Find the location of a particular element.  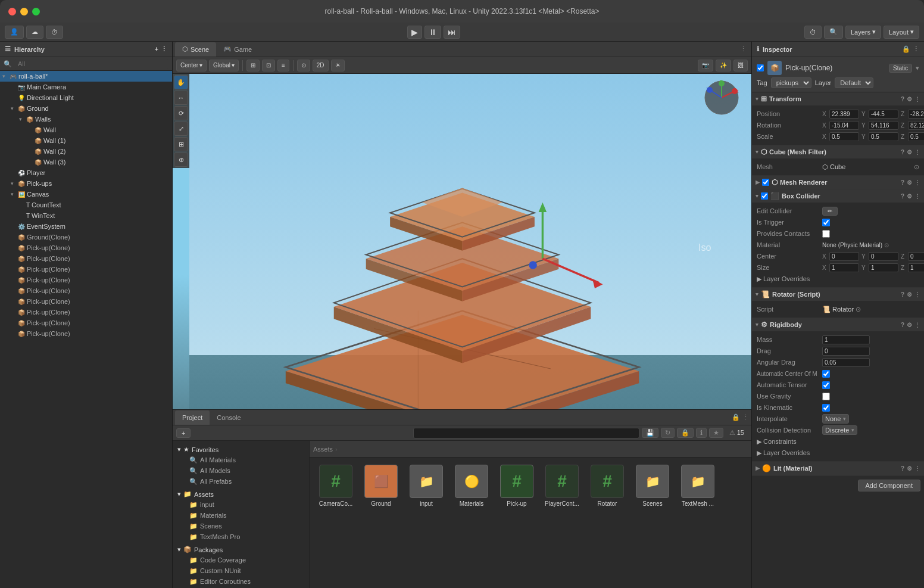

project-item-custom-nunit: 📁 Custom NUnit is located at coordinates (241, 571).